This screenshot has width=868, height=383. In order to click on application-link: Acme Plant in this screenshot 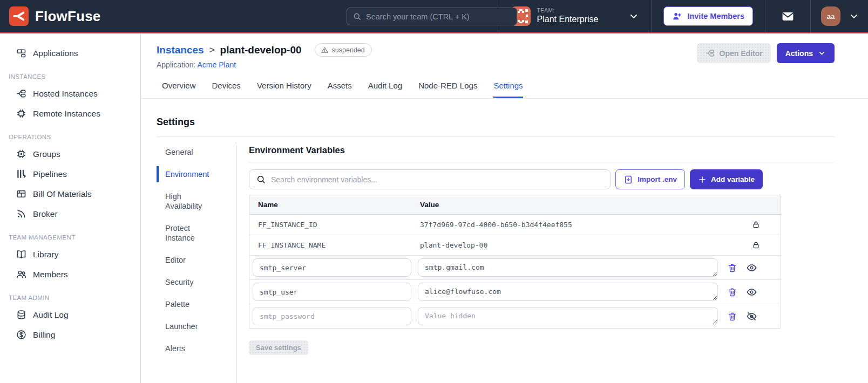, I will do `click(217, 65)`.